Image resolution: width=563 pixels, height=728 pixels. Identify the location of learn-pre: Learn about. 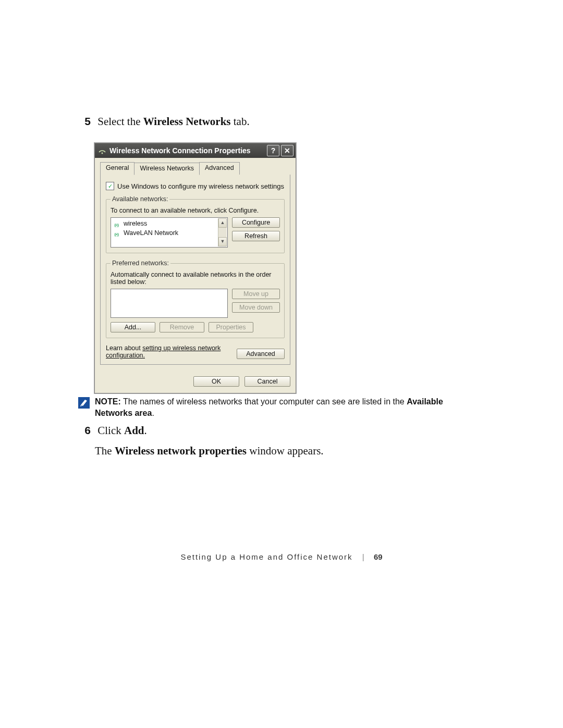
(124, 348).